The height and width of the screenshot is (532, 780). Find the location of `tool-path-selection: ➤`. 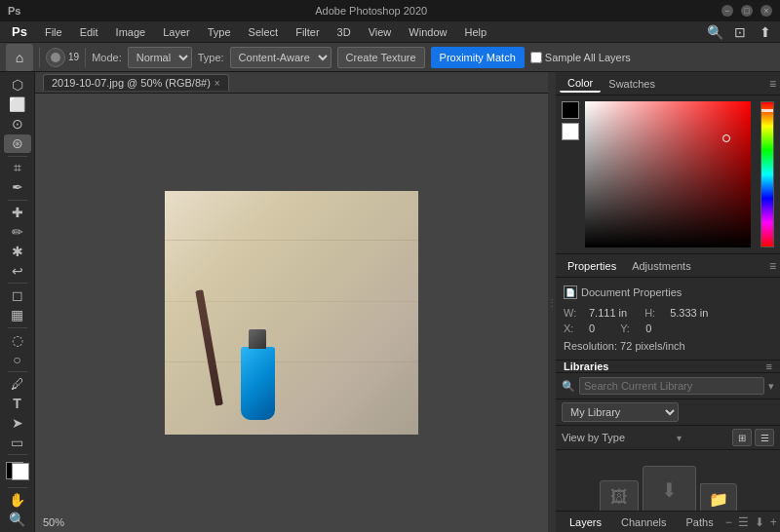

tool-path-selection: ➤ is located at coordinates (18, 423).